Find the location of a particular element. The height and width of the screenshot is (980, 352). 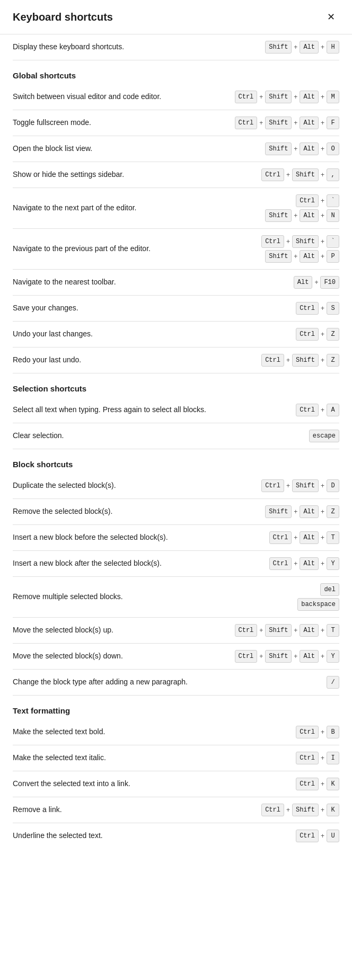

switch-editor-keys: Ctrl + Shift + Alt + M is located at coordinates (287, 97).